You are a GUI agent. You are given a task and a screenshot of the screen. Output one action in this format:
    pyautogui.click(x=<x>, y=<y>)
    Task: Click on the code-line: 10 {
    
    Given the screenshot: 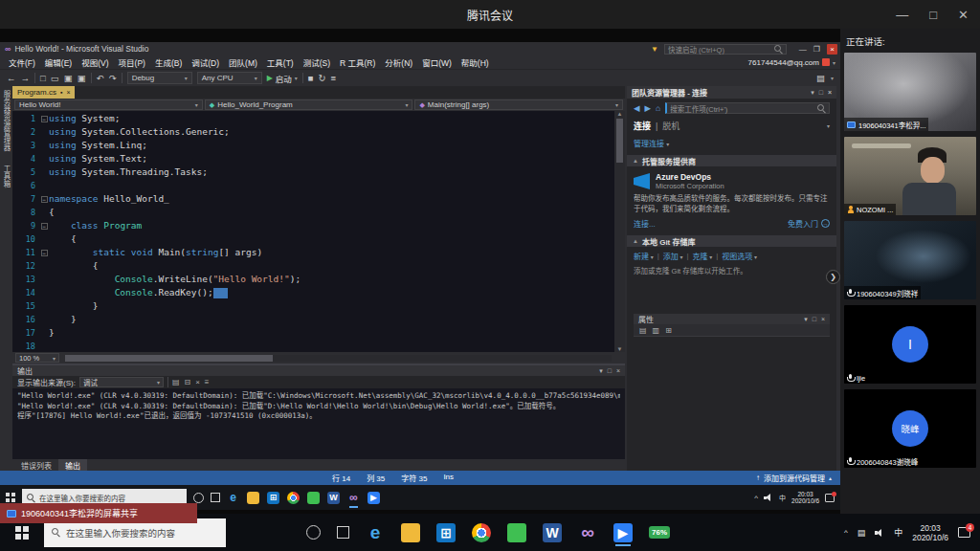 What is the action you would take?
    pyautogui.click(x=319, y=239)
    